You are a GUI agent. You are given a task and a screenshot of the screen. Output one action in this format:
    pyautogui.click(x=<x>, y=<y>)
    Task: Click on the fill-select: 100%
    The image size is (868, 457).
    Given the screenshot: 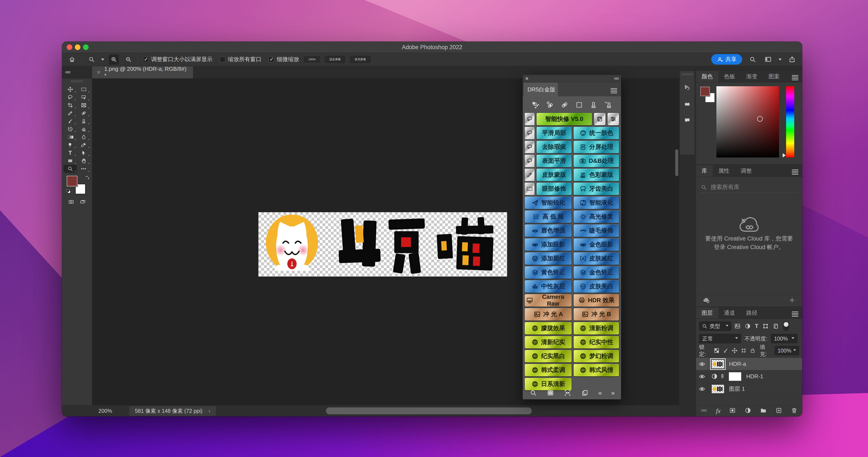 What is the action you would take?
    pyautogui.click(x=787, y=350)
    